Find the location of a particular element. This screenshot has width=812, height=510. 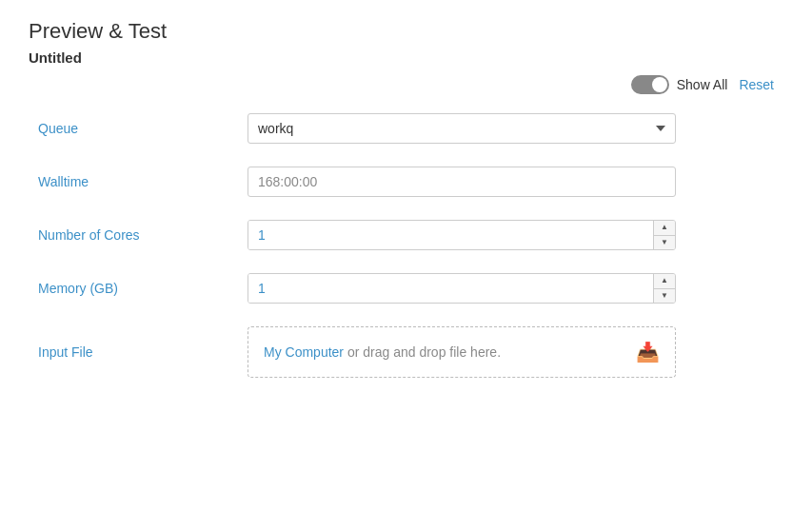

my-computer-link: My Computer is located at coordinates (304, 352).